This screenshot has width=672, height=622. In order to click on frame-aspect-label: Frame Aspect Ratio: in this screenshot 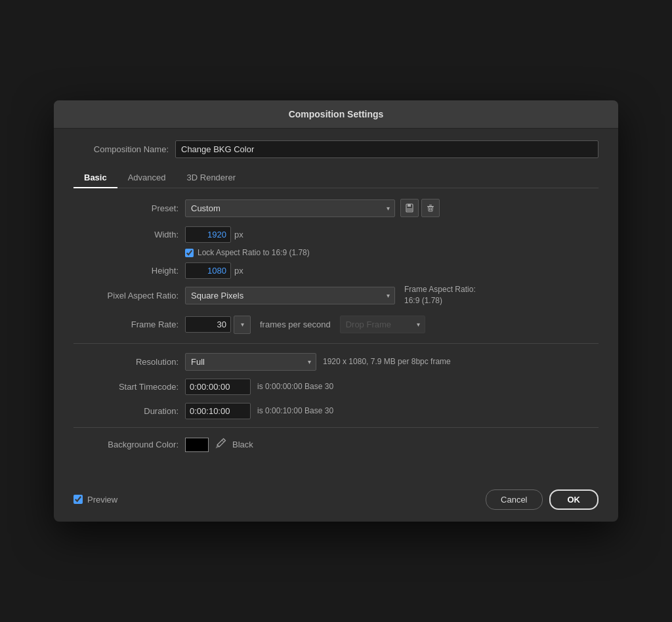, I will do `click(440, 289)`.